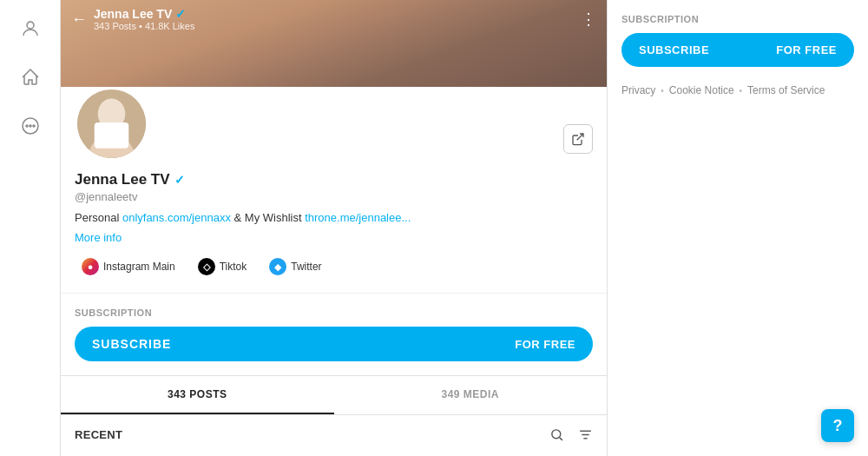  What do you see at coordinates (30, 228) in the screenshot?
I see `left-sidebar` at bounding box center [30, 228].